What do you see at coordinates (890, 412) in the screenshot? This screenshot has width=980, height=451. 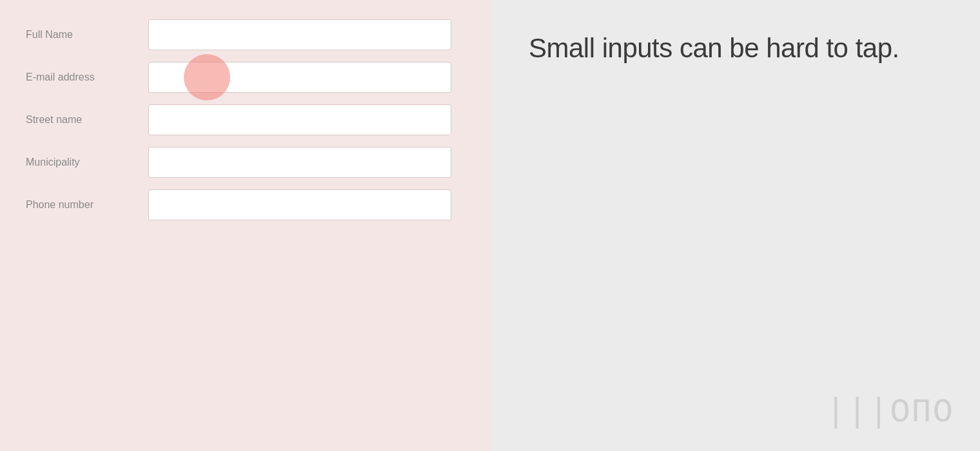 I see `logo-text: |||ОПО` at bounding box center [890, 412].